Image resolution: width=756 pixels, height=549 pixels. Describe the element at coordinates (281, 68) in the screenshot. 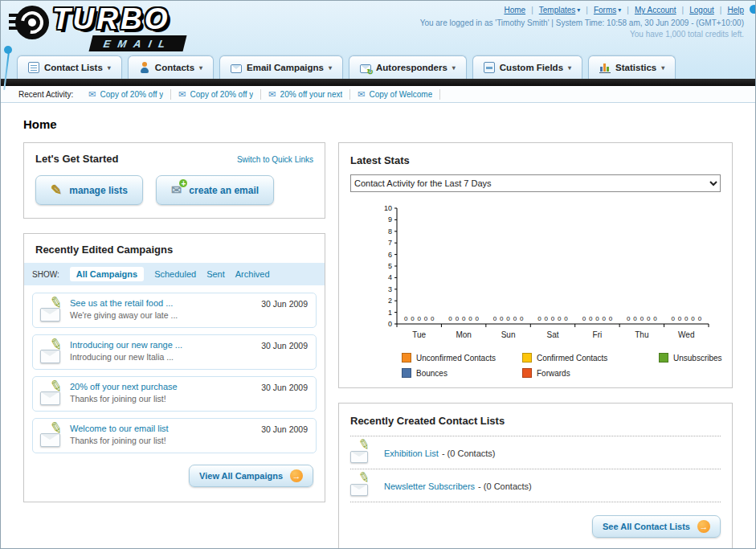

I see `nav-tab: Email Campaigns ▾` at that location.